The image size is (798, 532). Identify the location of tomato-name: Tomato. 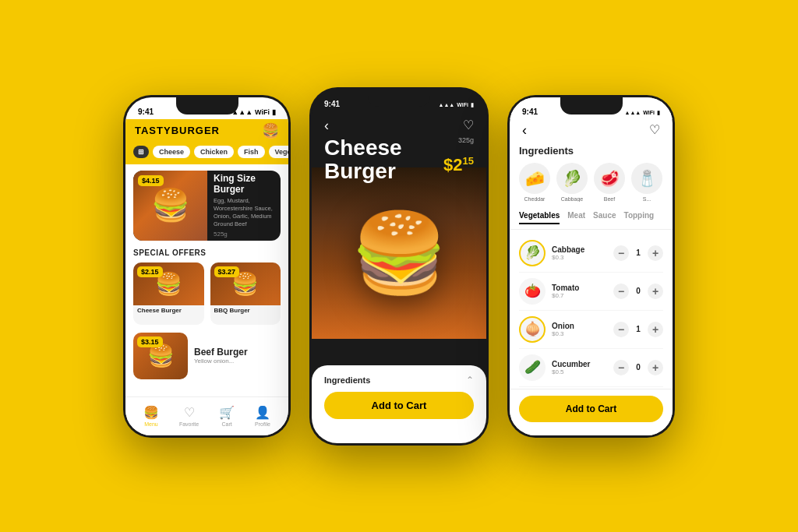
(580, 288).